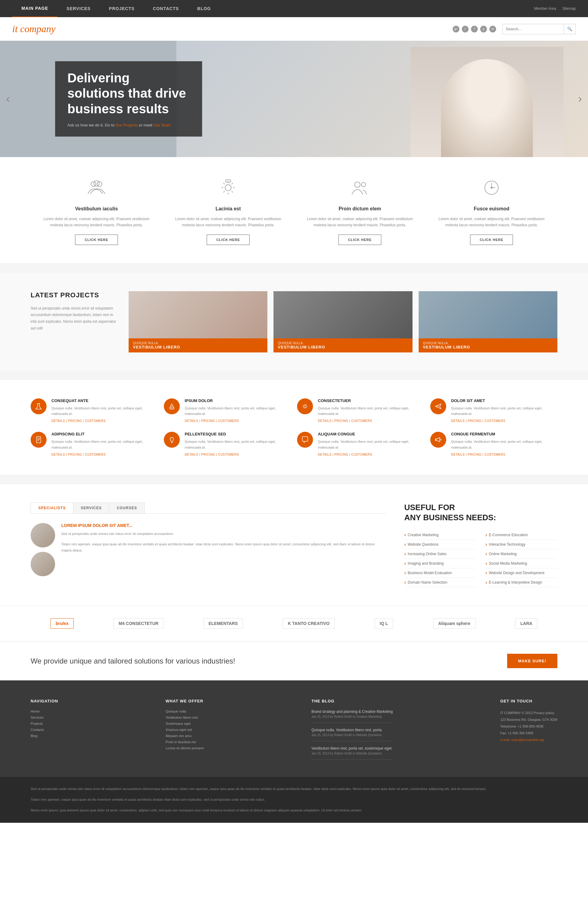 The height and width of the screenshot is (903, 588). I want to click on service-customers-link-2: CUSTOMERS, so click(362, 421).